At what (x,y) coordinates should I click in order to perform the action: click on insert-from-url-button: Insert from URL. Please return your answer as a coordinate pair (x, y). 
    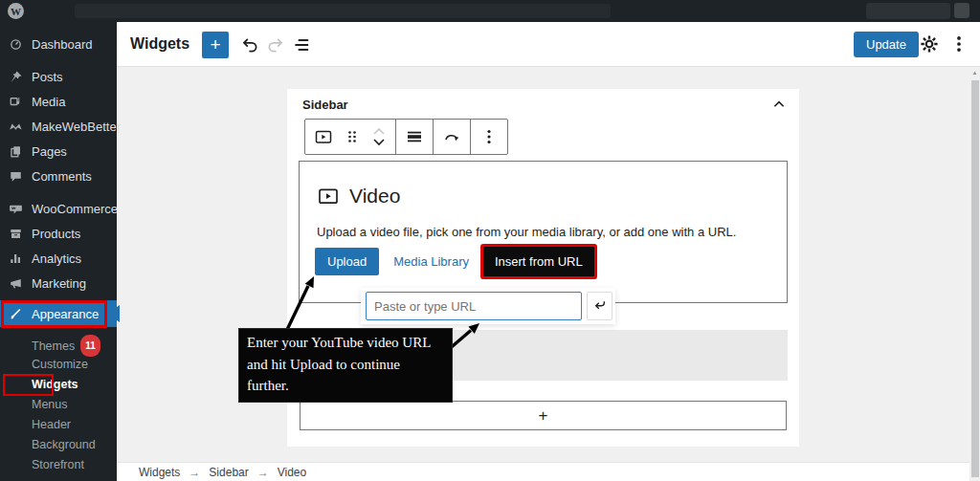
    Looking at the image, I should click on (539, 262).